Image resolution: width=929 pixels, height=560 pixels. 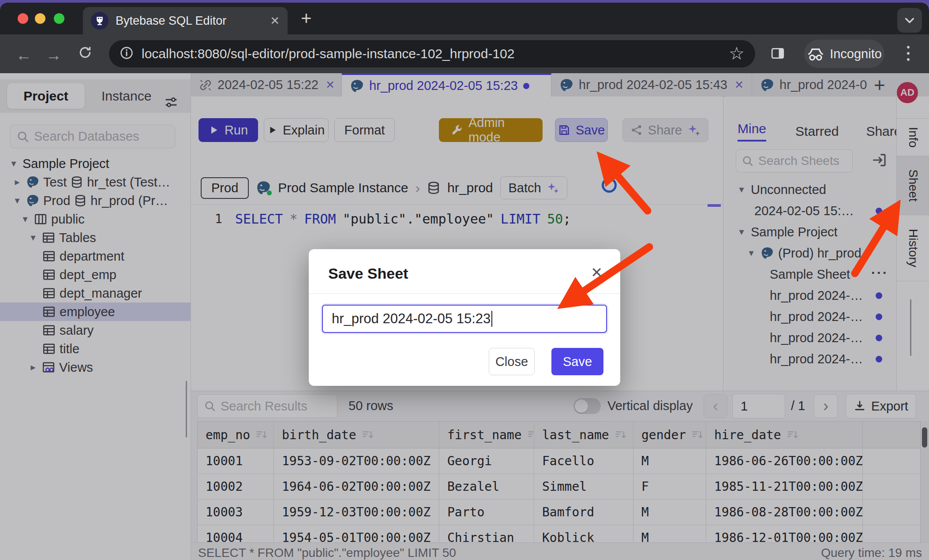 What do you see at coordinates (24, 55) in the screenshot?
I see `back-icon: ←` at bounding box center [24, 55].